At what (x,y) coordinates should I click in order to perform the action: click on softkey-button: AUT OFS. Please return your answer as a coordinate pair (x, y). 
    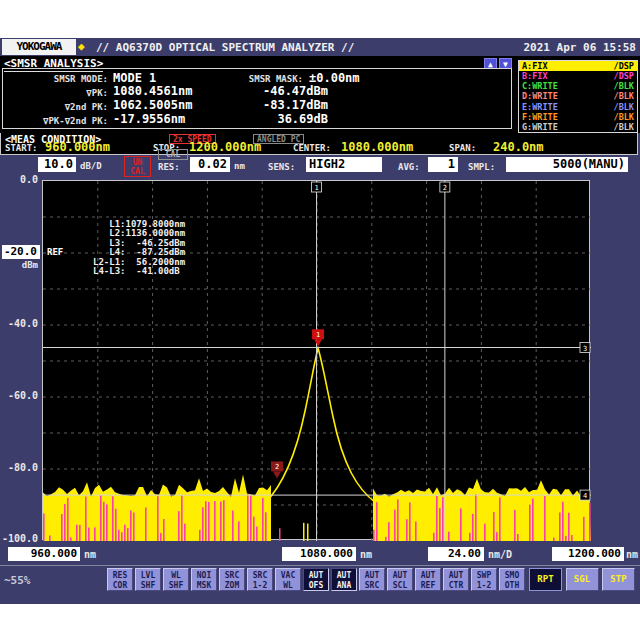
    Looking at the image, I should click on (316, 580).